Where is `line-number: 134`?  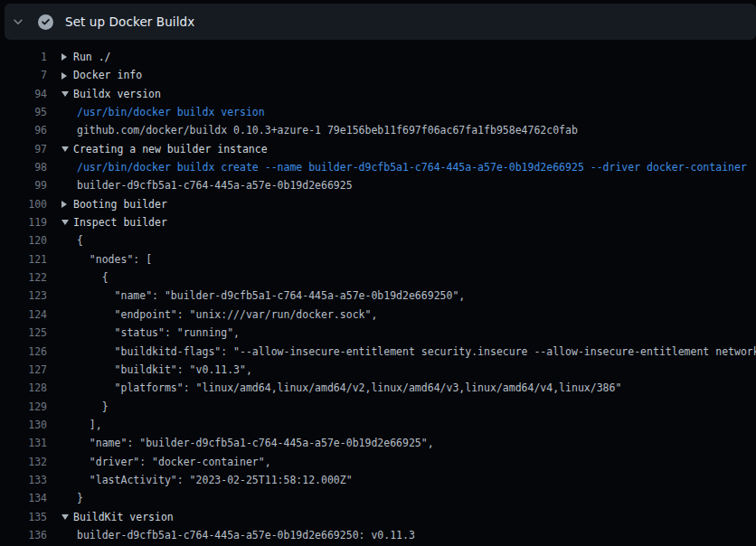 line-number: 134 is located at coordinates (24, 498).